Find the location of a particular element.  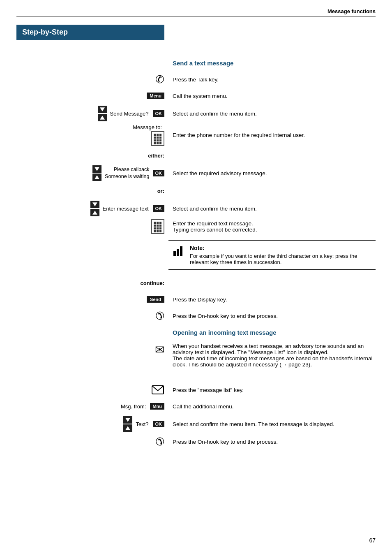

msg-from-left: Msg. from: Mnu is located at coordinates (92, 406).